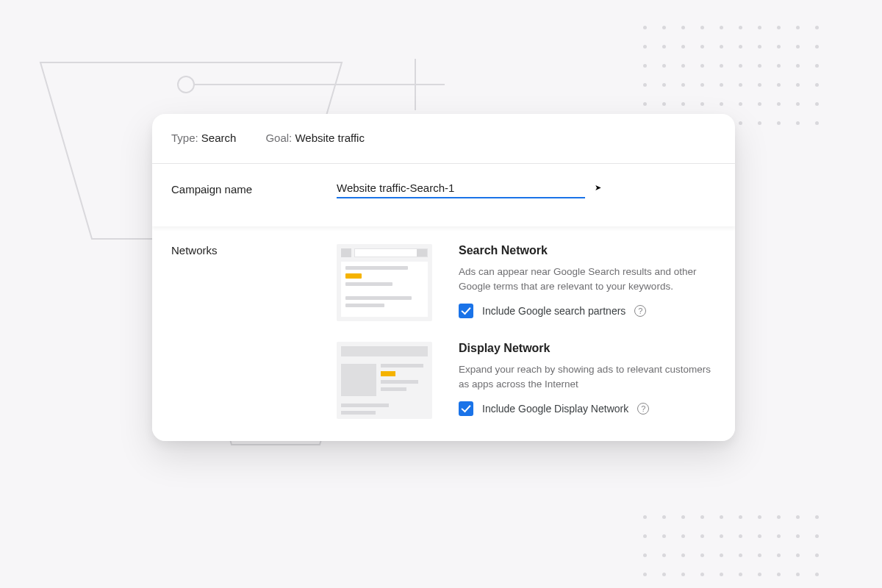  What do you see at coordinates (554, 311) in the screenshot?
I see `search-partners-label: Include Google search partners` at bounding box center [554, 311].